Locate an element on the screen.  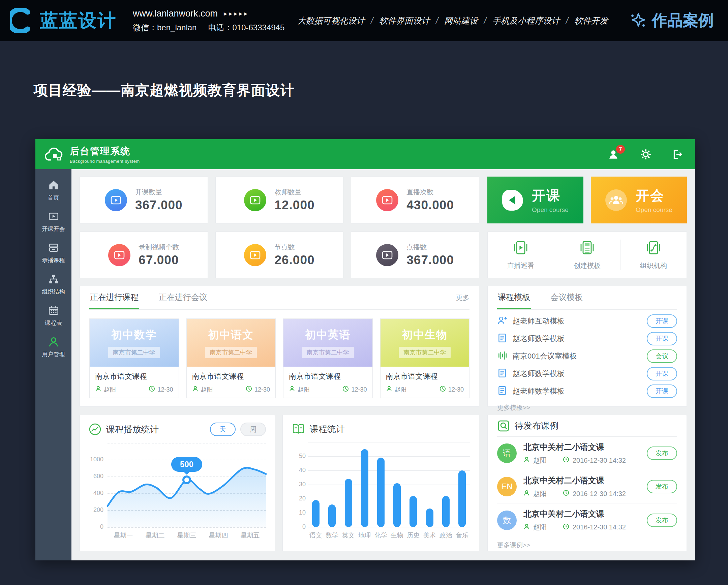
course-card-title: 初中数学 is located at coordinates (134, 335).